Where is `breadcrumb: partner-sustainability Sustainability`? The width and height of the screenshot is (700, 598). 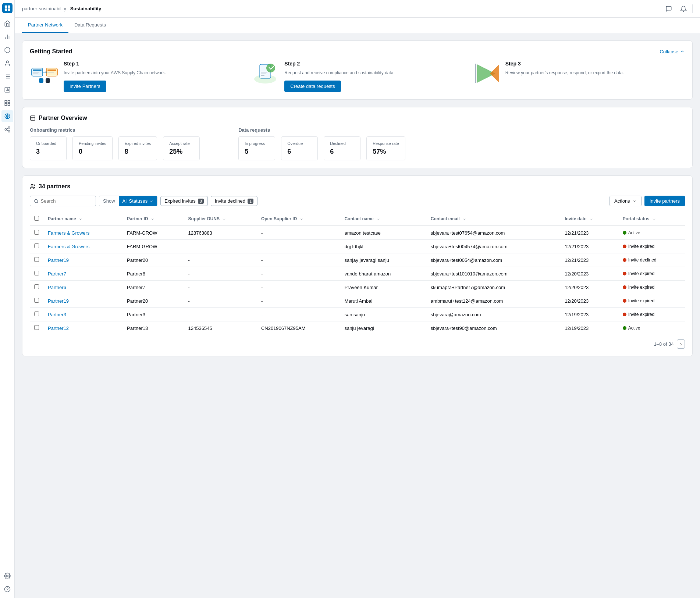
breadcrumb: partner-sustainability Sustainability is located at coordinates (62, 9).